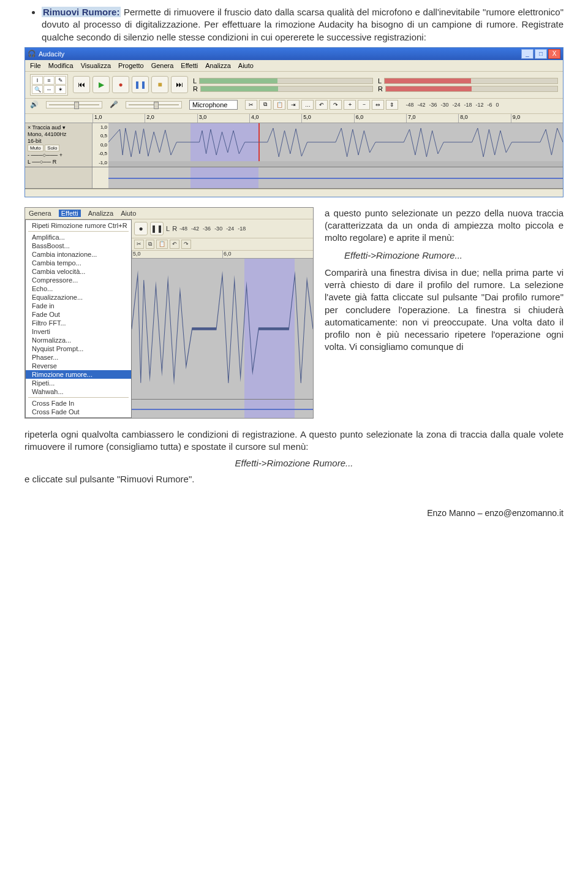 The image size is (588, 877). Describe the element at coordinates (34, 104) in the screenshot. I see `speaker-icon: 🔊` at that location.